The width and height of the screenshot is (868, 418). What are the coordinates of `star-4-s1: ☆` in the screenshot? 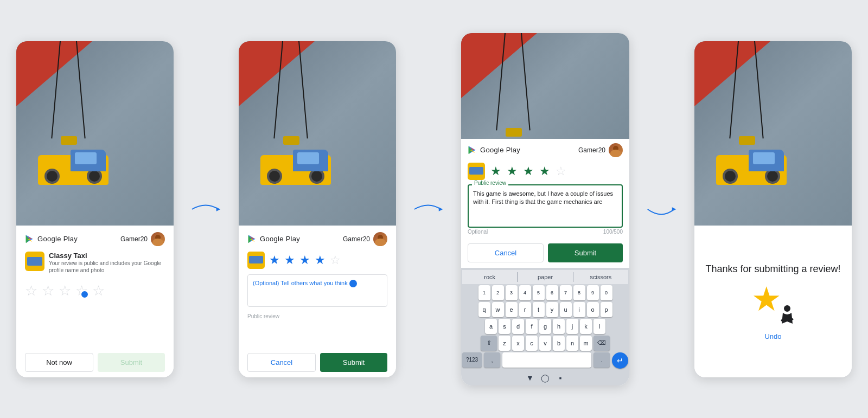 It's located at (81, 291).